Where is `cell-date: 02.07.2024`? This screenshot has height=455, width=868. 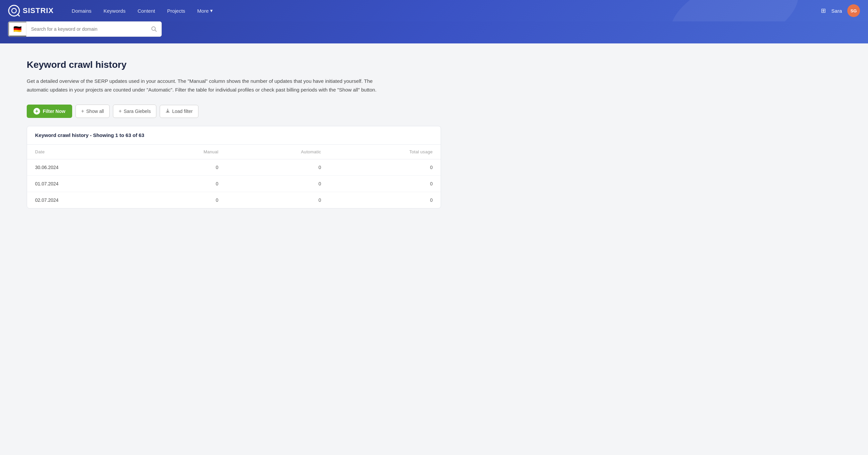
cell-date: 02.07.2024 is located at coordinates (83, 200).